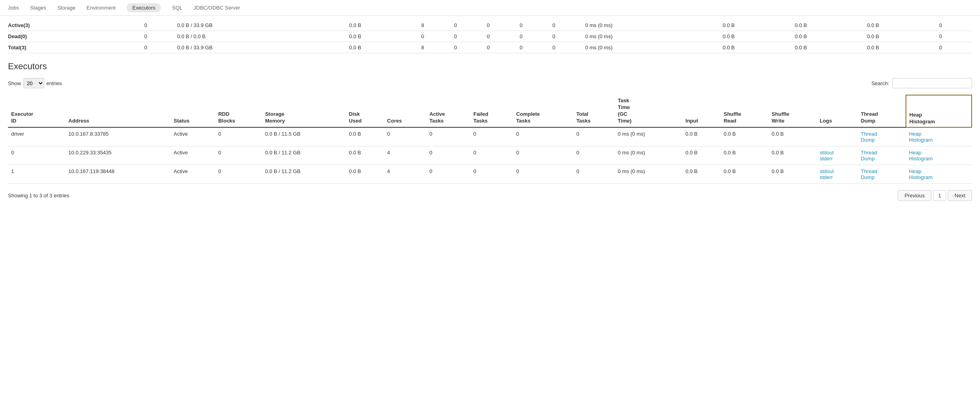  What do you see at coordinates (826, 153) in the screenshot?
I see `stdout-link-0: stdout` at bounding box center [826, 153].